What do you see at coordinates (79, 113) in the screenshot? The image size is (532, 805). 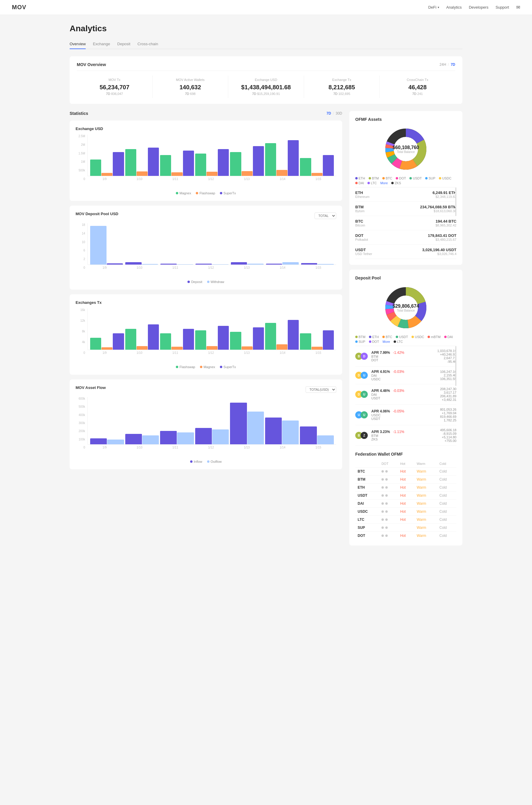 I see `statistics-title: Statistics` at bounding box center [79, 113].